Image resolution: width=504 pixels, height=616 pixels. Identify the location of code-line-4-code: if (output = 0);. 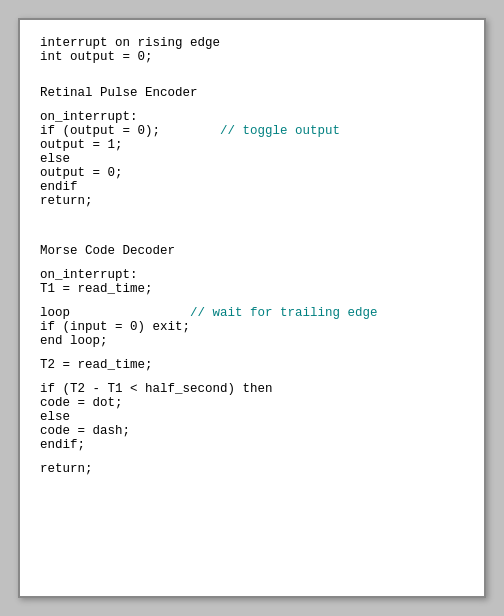
(130, 131).